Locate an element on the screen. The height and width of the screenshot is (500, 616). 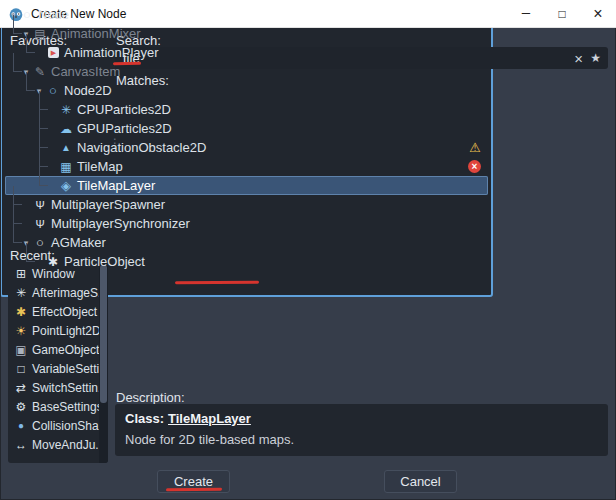
description-label: Description: is located at coordinates (150, 398).